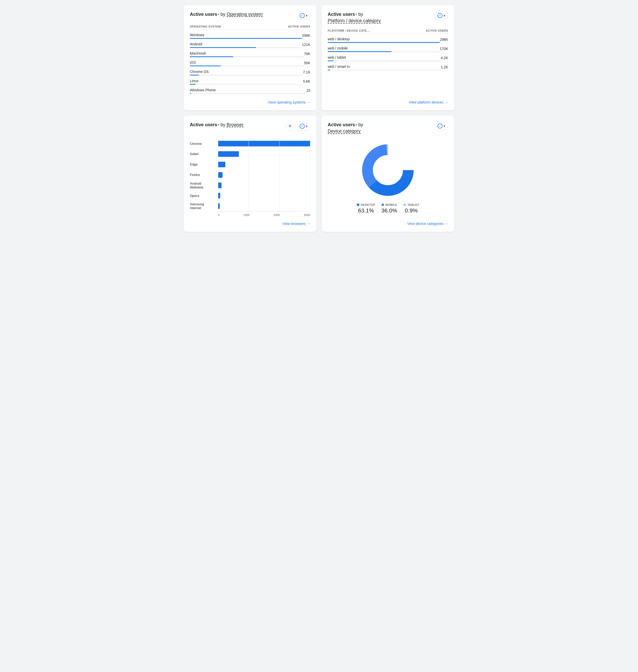 The width and height of the screenshot is (638, 672). What do you see at coordinates (250, 126) in the screenshot?
I see `card-header: Active users▾ by Browser ⛛ ✓ ▾` at bounding box center [250, 126].